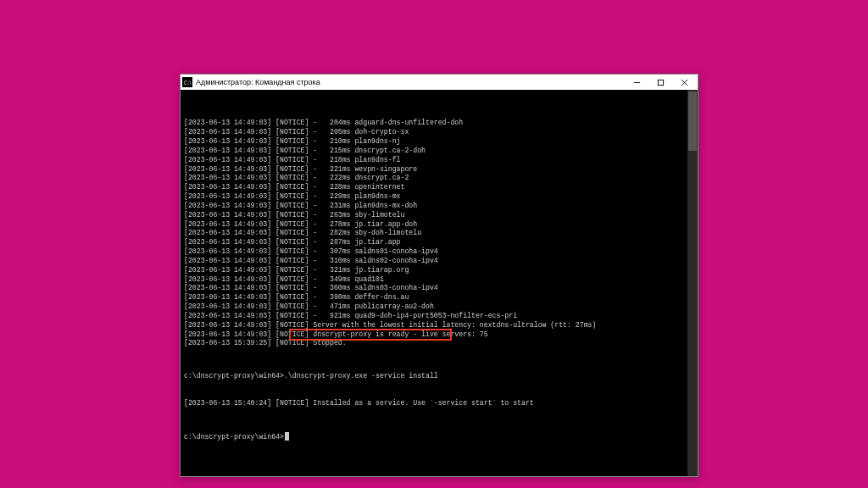 The image size is (868, 488). I want to click on log-line: [2023-06-13 14:49:03] [NOTICE] - 221ms w…, so click(439, 169).